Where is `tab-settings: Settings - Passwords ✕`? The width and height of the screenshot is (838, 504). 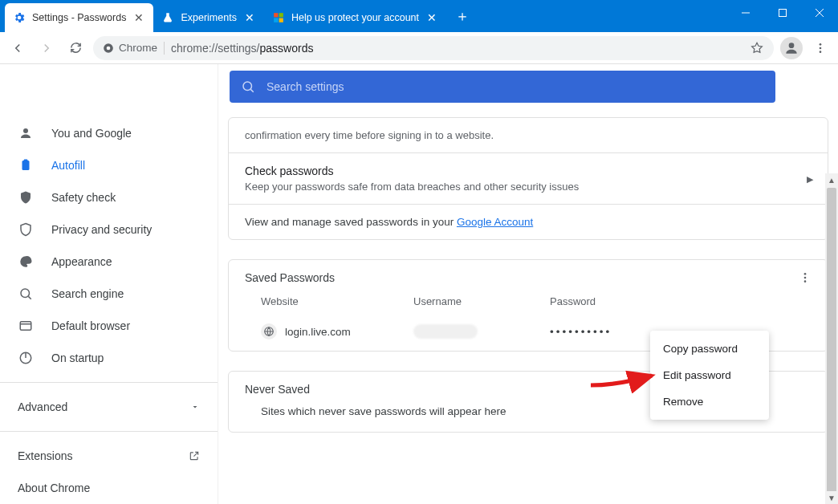 tab-settings: Settings - Passwords ✕ is located at coordinates (79, 18).